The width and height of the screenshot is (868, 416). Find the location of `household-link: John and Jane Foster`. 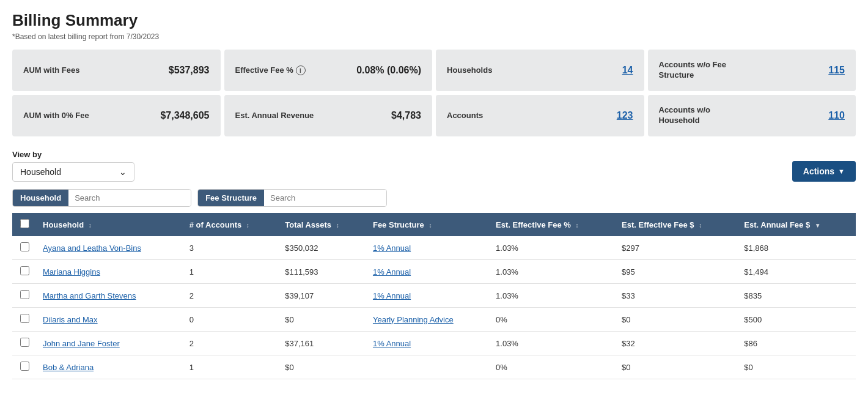

household-link: John and Jane Foster is located at coordinates (81, 344).